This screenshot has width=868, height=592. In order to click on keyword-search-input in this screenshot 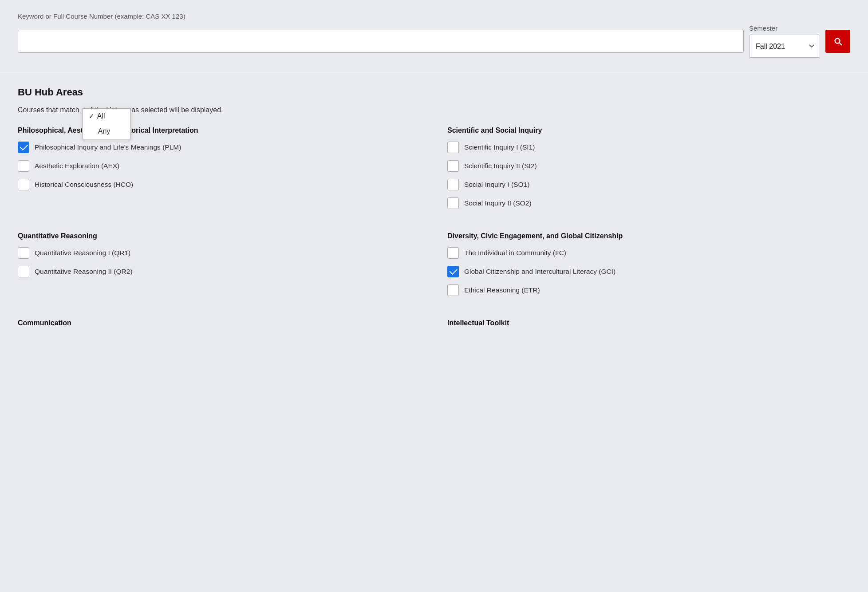, I will do `click(381, 41)`.